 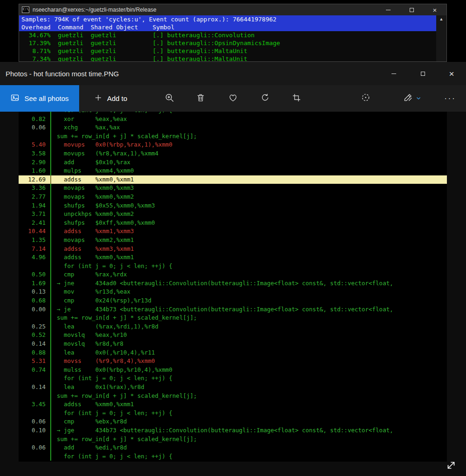 What do you see at coordinates (423, 74) in the screenshot?
I see `photos-maximize-button` at bounding box center [423, 74].